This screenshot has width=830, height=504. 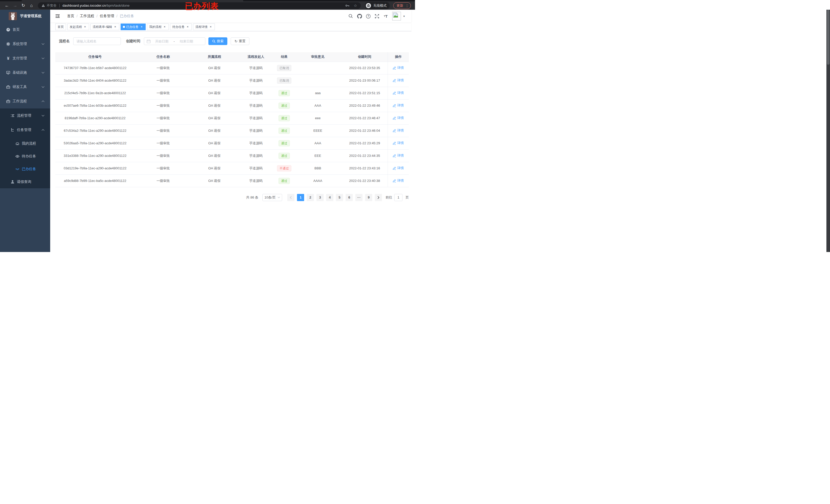 What do you see at coordinates (58, 16) in the screenshot?
I see `sidebar-fold-icon` at bounding box center [58, 16].